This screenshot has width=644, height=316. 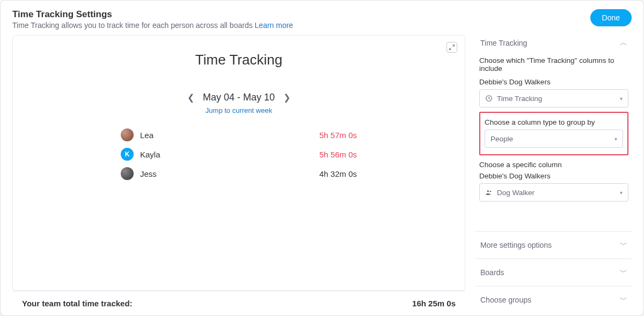 What do you see at coordinates (554, 43) in the screenshot?
I see `section-header-time-tracking: Time Tracking ︿` at bounding box center [554, 43].